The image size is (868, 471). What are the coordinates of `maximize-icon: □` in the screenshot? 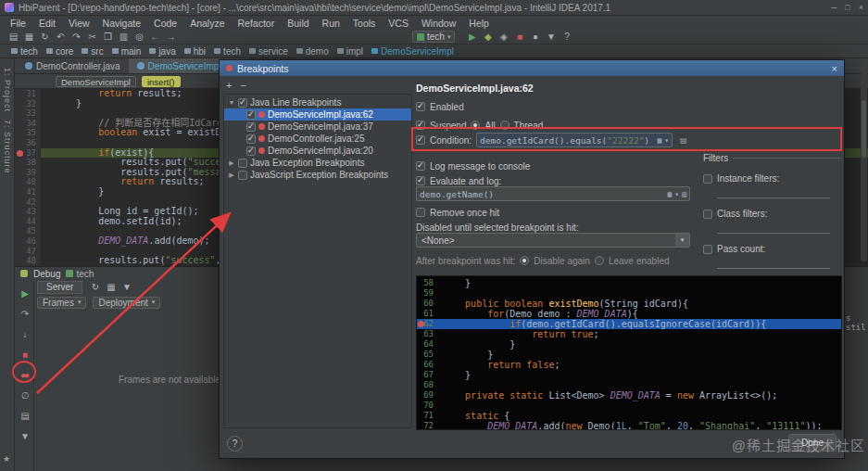 It's located at (847, 7).